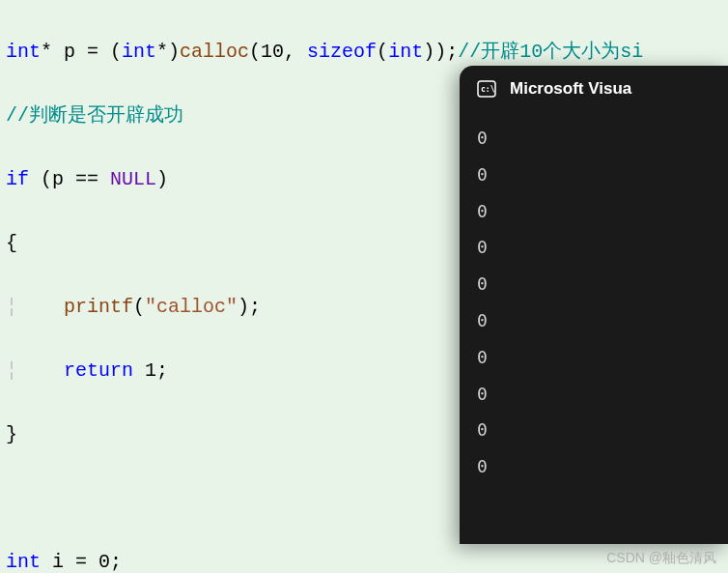  What do you see at coordinates (214, 52) in the screenshot?
I see `func-calloc: calloc` at bounding box center [214, 52].